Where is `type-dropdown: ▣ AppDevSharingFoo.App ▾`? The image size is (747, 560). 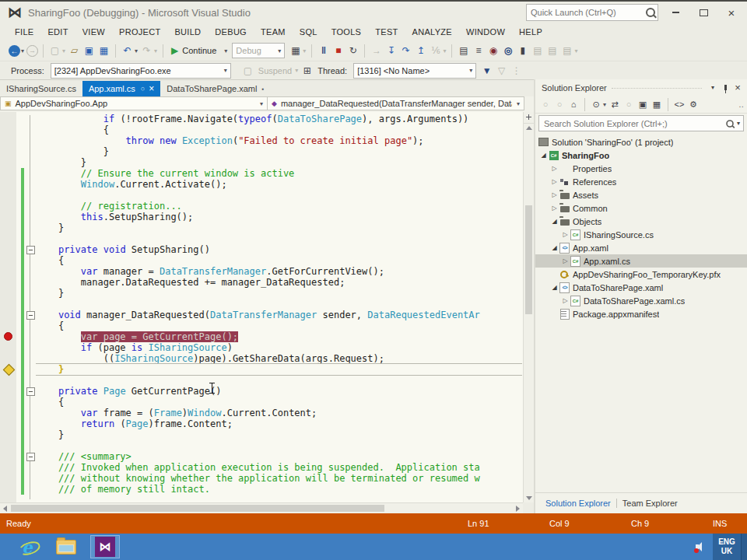 type-dropdown: ▣ AppDevSharingFoo.App ▾ is located at coordinates (134, 103).